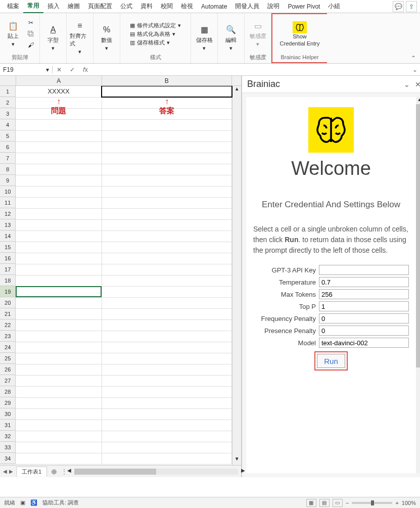 Image resolution: width=420 pixels, height=508 pixels. What do you see at coordinates (8, 425) in the screenshot?
I see `row-header-31: 31` at bounding box center [8, 425].